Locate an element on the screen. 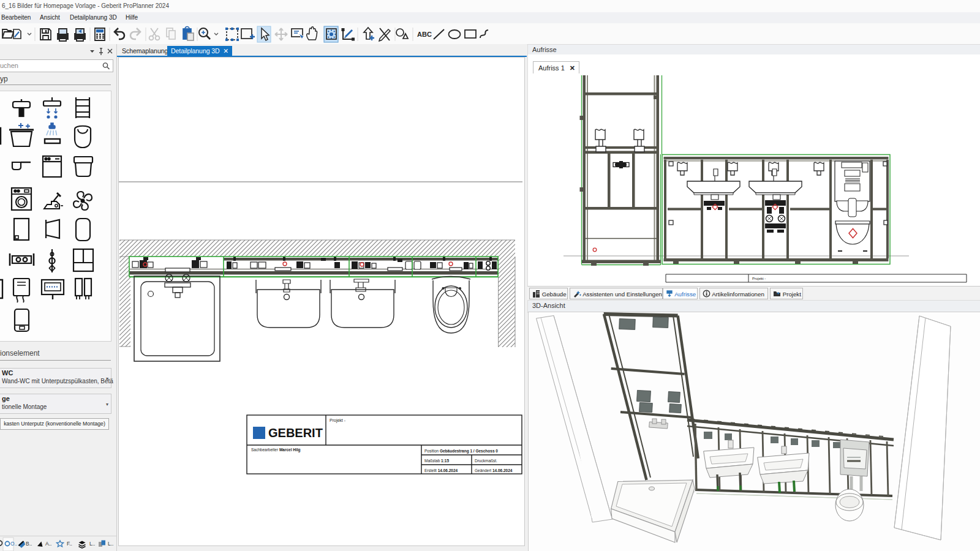 The width and height of the screenshot is (980, 551). svg-text: O.. is located at coordinates (13, 544).